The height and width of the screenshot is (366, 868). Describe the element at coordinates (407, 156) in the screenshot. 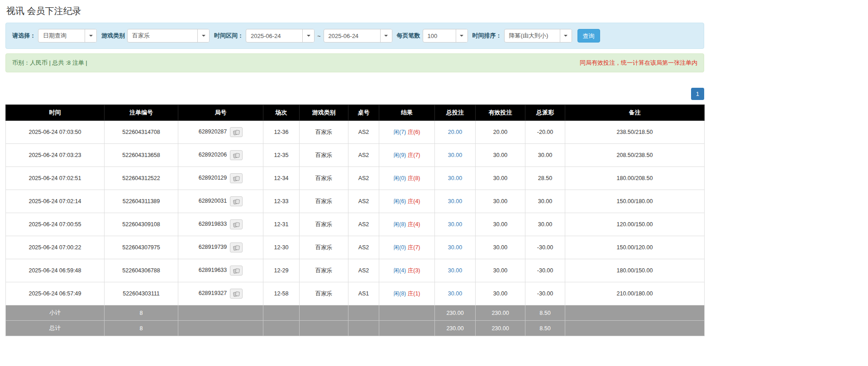

I see `cell-result: 闲(9) 庄(7)` at that location.